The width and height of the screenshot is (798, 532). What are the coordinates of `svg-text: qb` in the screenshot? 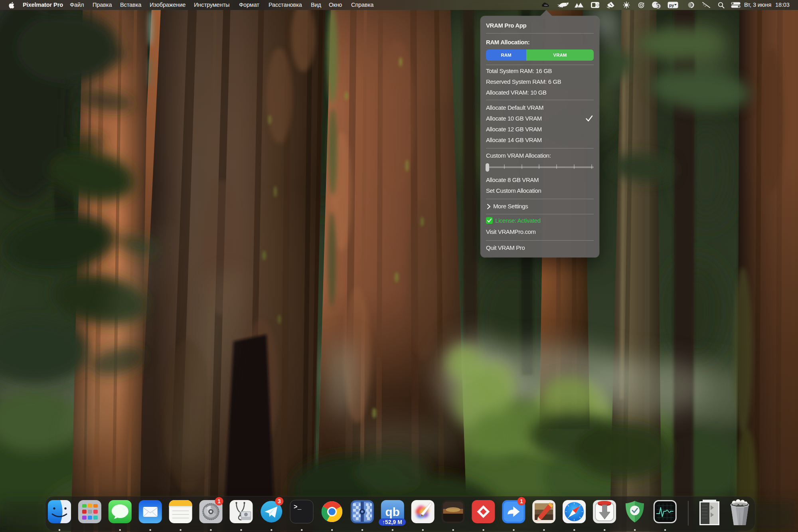 It's located at (393, 512).